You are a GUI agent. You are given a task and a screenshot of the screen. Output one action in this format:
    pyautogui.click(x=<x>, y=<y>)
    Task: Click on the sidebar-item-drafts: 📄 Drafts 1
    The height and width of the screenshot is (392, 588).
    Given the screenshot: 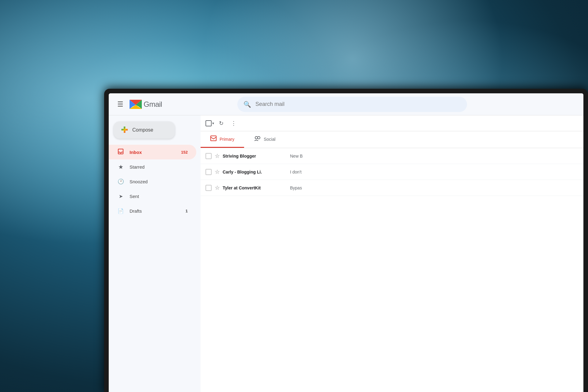 What is the action you would take?
    pyautogui.click(x=153, y=211)
    